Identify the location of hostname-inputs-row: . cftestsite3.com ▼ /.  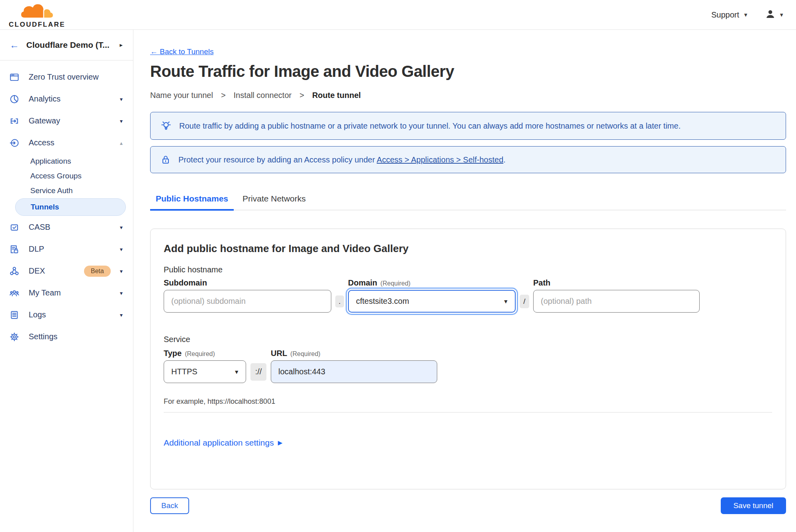
(468, 301).